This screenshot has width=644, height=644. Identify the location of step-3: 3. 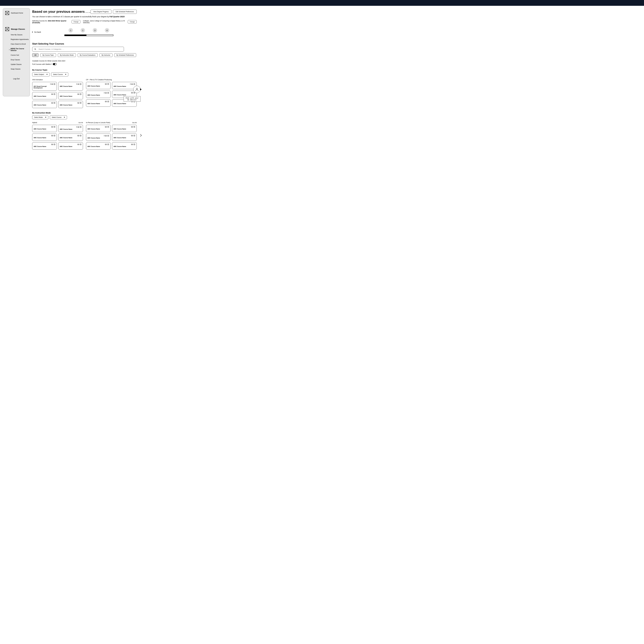
(95, 30).